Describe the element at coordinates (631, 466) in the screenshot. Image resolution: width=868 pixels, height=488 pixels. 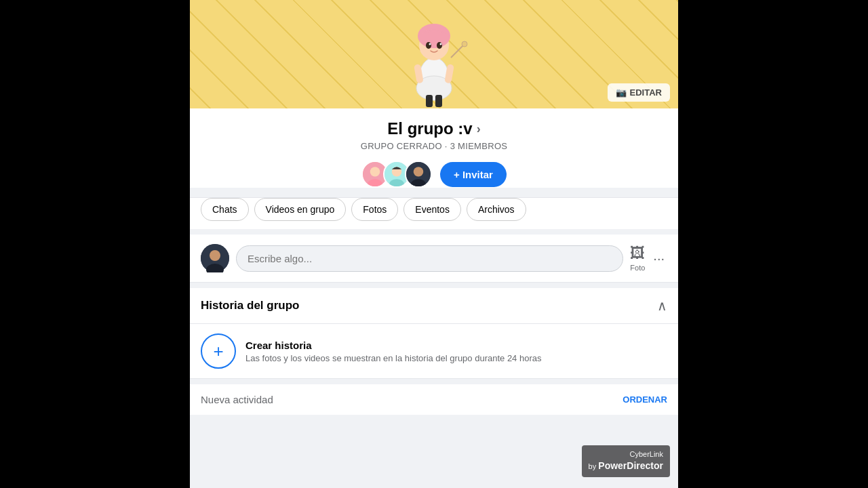
I see `watermark-brand-name: PowerDirector` at that location.